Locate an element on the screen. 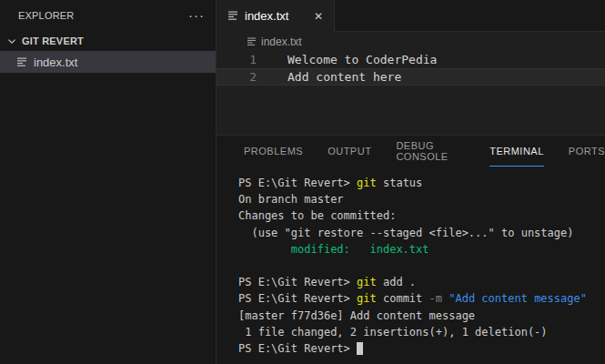 The image size is (605, 364). terminal-cursor is located at coordinates (360, 349).